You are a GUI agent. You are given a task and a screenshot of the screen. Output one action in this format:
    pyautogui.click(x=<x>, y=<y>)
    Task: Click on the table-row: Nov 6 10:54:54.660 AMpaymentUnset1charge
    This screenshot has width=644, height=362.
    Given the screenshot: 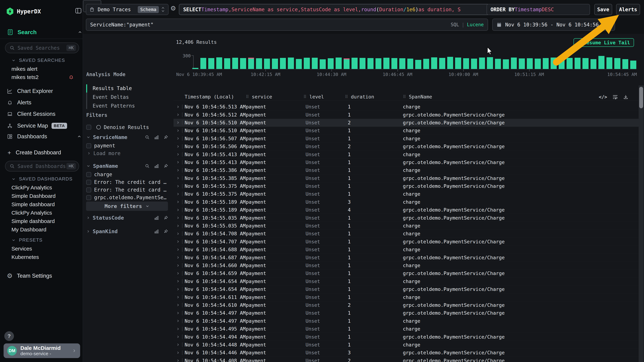 What is the action you would take?
    pyautogui.click(x=406, y=266)
    